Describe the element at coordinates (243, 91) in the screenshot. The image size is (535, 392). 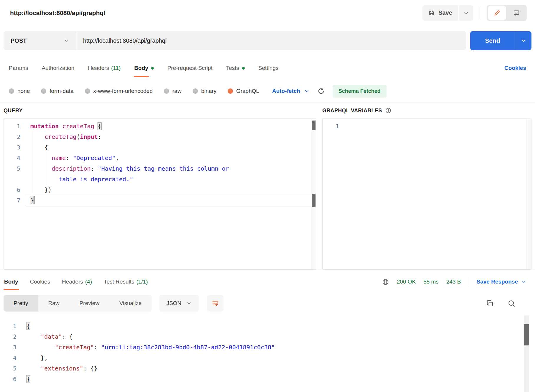
I see `body-mode-graphql: GraphQL` at that location.